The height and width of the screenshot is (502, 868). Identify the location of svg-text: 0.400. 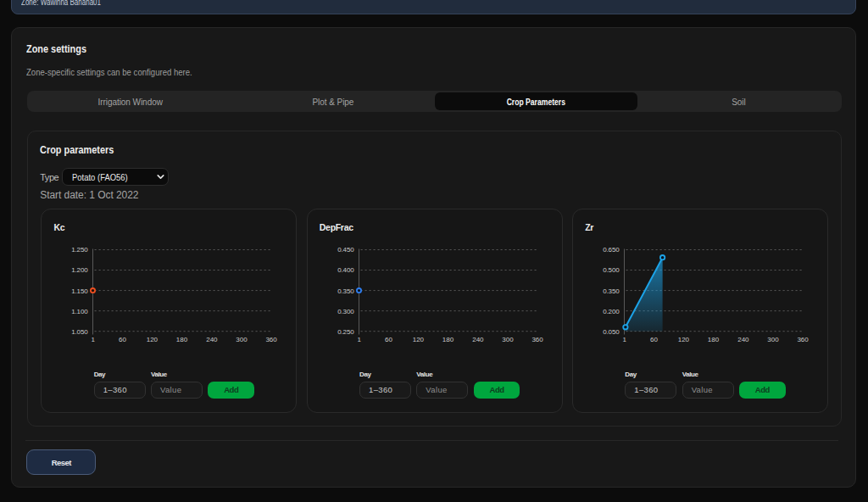
(346, 270).